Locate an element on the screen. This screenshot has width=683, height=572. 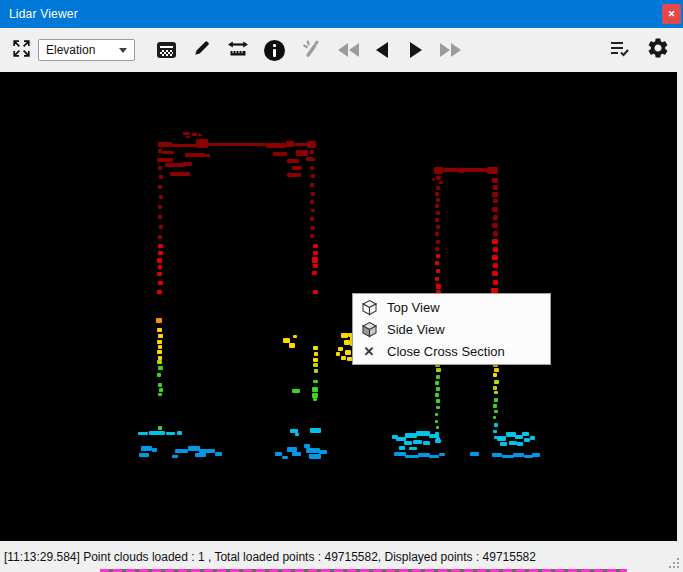
play-button is located at coordinates (416, 50).